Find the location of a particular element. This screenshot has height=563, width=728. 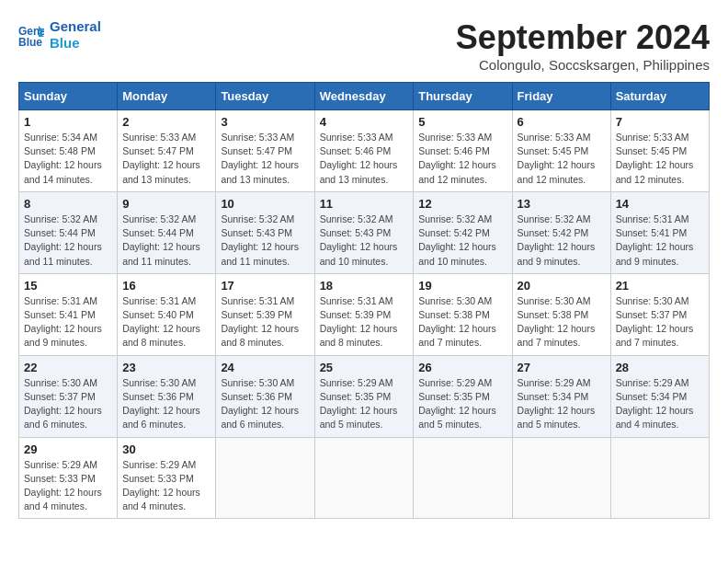

day-number: 11 is located at coordinates (364, 204).